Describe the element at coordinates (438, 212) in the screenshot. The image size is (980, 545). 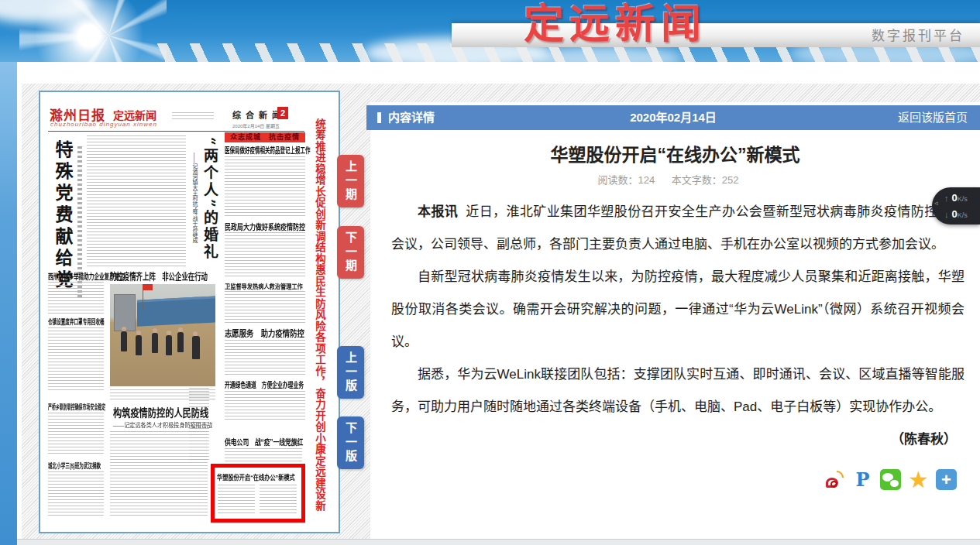
I see `lead-label: 本报讯` at that location.